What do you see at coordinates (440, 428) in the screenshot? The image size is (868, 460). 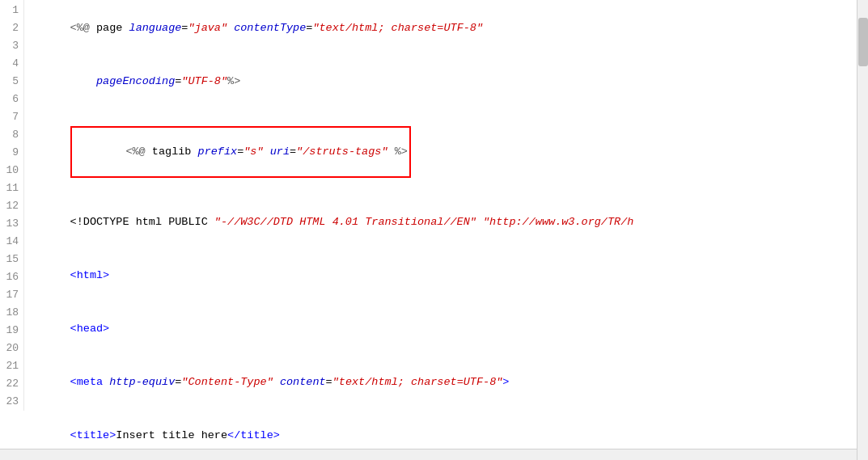 I see `code-line-8: <title>Insert title here</title>` at bounding box center [440, 428].